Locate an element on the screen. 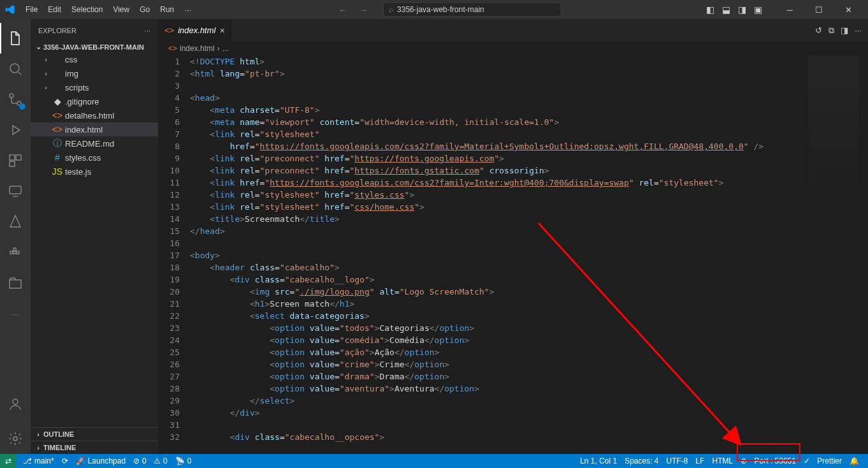 The height and width of the screenshot is (468, 868). activity-more-icon: ··· is located at coordinates (15, 314).